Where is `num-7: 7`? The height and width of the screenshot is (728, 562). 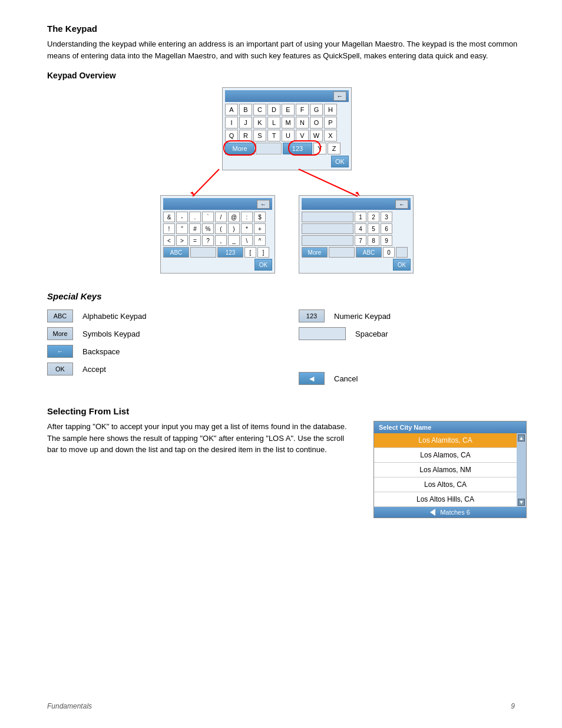
num-7: 7 is located at coordinates (361, 241).